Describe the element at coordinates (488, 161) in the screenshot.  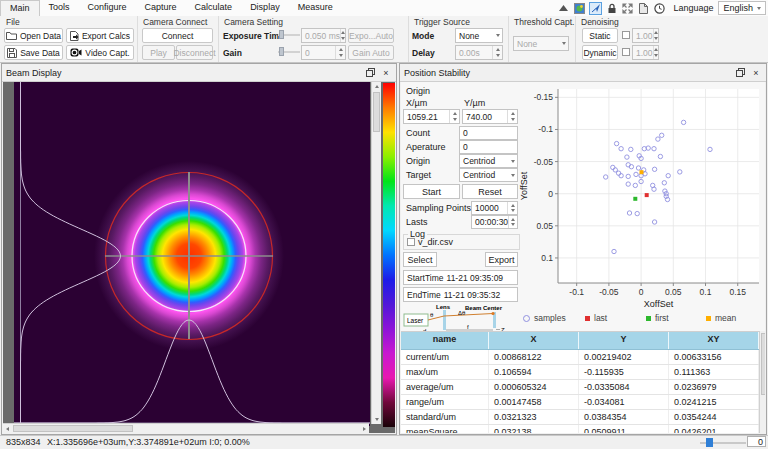
I see `origin-combo: Centriod` at that location.